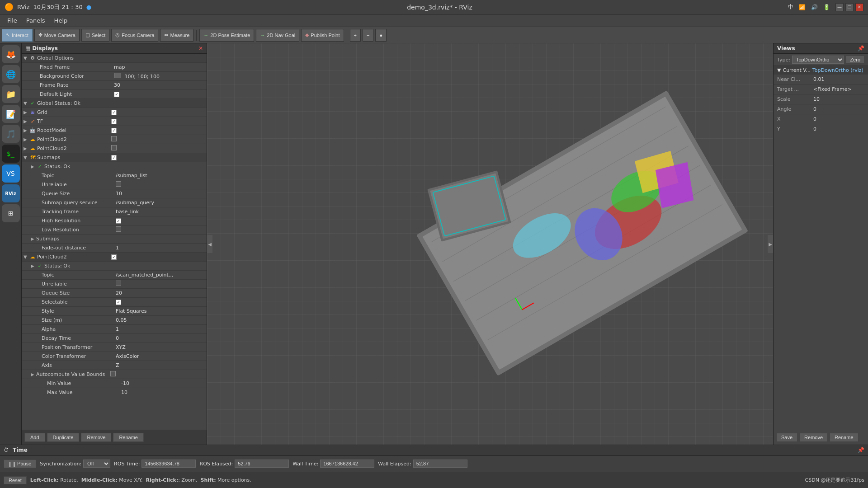 This screenshot has height=488, width=868. What do you see at coordinates (114, 58) in the screenshot?
I see `global-options-row: ▼ ⚙ Global Options` at bounding box center [114, 58].